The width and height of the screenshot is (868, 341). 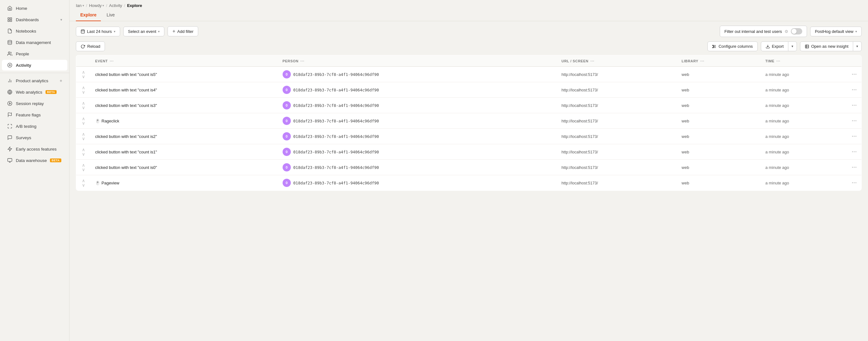 I want to click on url-col-menu: ···, so click(x=592, y=61).